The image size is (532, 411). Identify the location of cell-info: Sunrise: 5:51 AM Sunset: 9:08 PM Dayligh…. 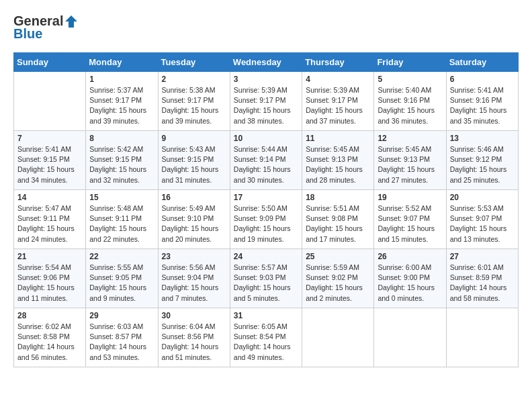
(338, 224).